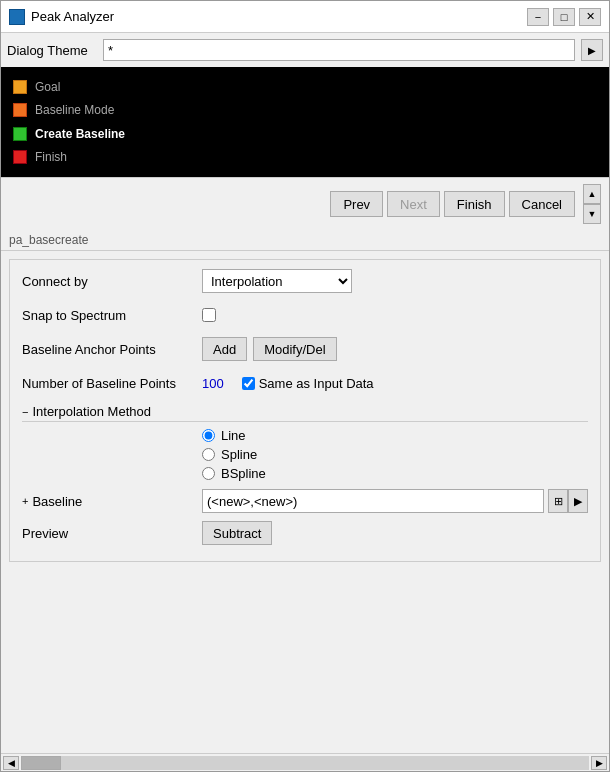 Image resolution: width=610 pixels, height=772 pixels. Describe the element at coordinates (305, 763) in the screenshot. I see `scroll-track` at that location.